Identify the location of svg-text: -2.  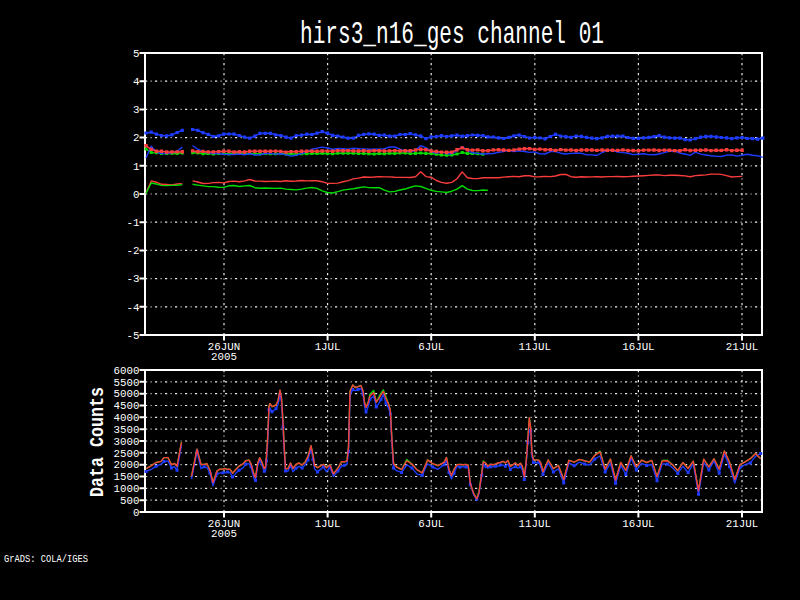
(134, 251).